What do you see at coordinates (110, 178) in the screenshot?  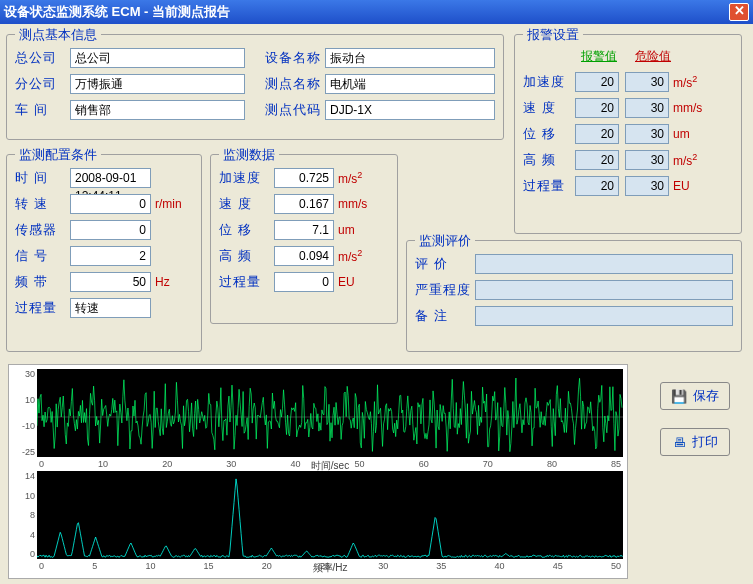 I see `config-val-0: 2008-09-01 12:44:11` at bounding box center [110, 178].